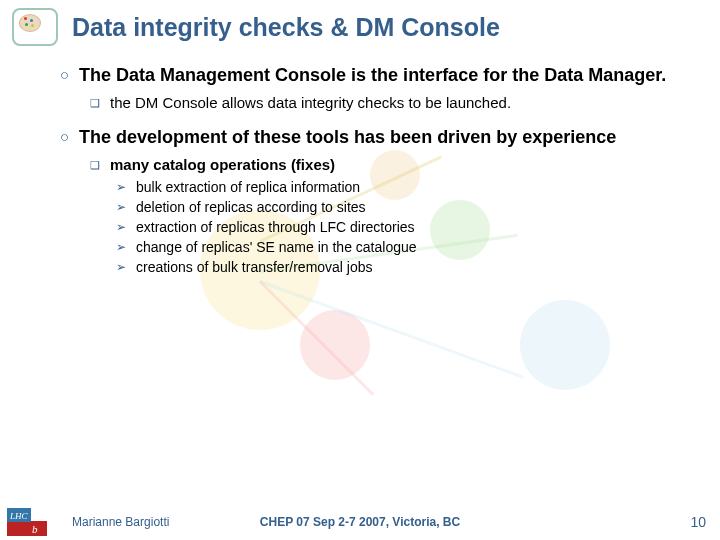 The image size is (720, 540). I want to click on bullet-lvl3-text: change of replicas' SE name in the catal…, so click(276, 247).